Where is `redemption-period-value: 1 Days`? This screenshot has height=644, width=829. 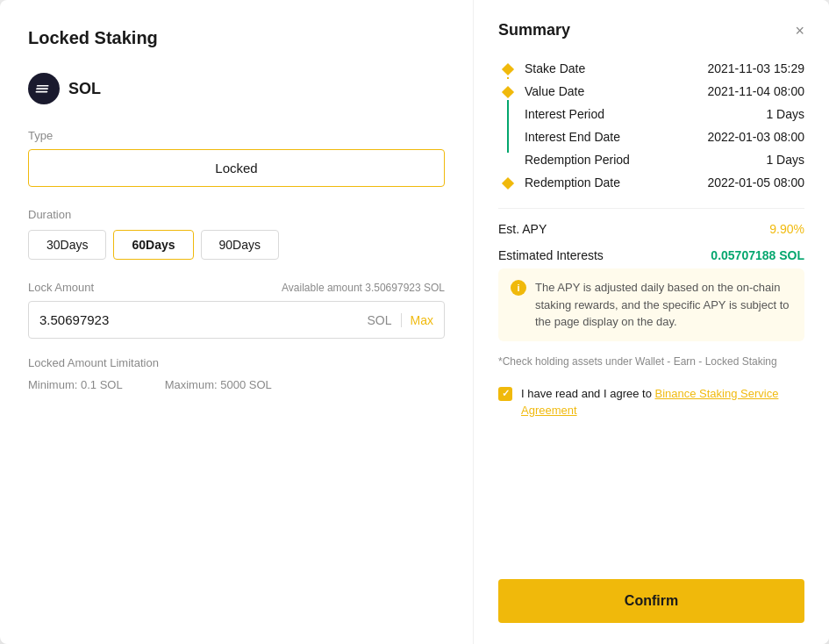 redemption-period-value: 1 Days is located at coordinates (785, 160).